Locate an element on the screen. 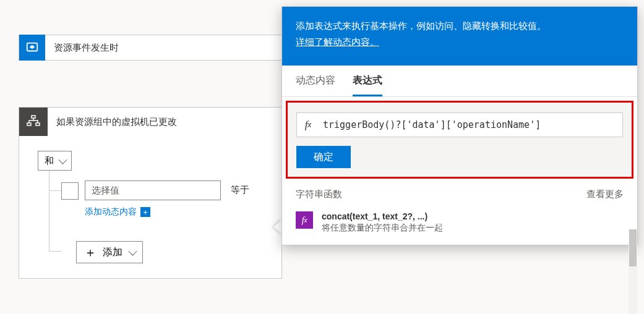 The width and height of the screenshot is (644, 314). and-label: 和 is located at coordinates (49, 161).